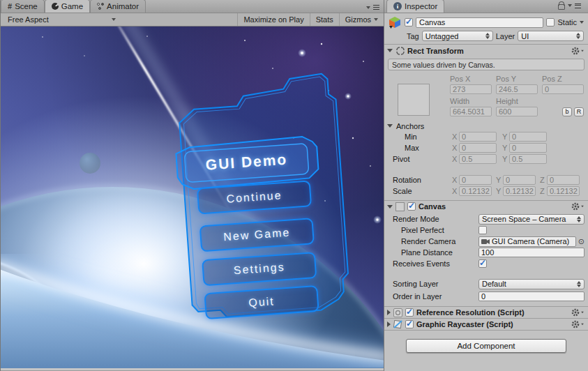 The height and width of the screenshot is (371, 588). Describe the element at coordinates (486, 64) in the screenshot. I see `driven-help-box: Some values driven by Canvas.` at that location.